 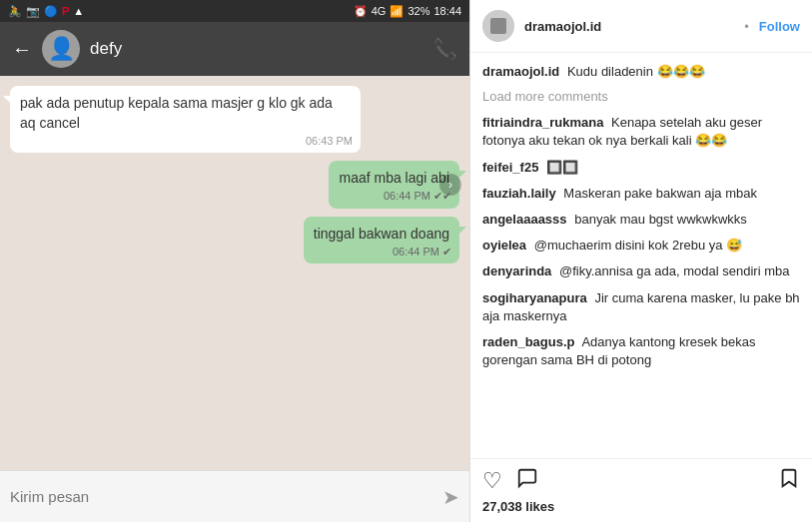 What do you see at coordinates (641, 307) in the screenshot?
I see `comment-8: sogiharyanapura Jir cuma karena masker, …` at bounding box center [641, 307].